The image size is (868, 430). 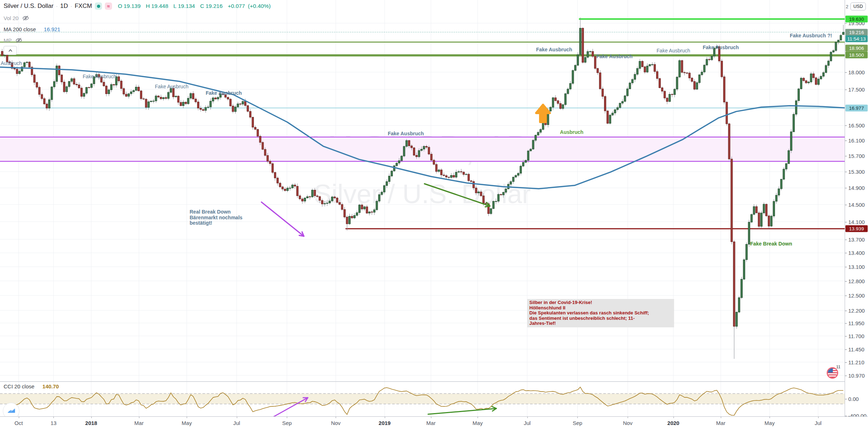 I want to click on price-tick-label: 15.700, so click(x=857, y=156).